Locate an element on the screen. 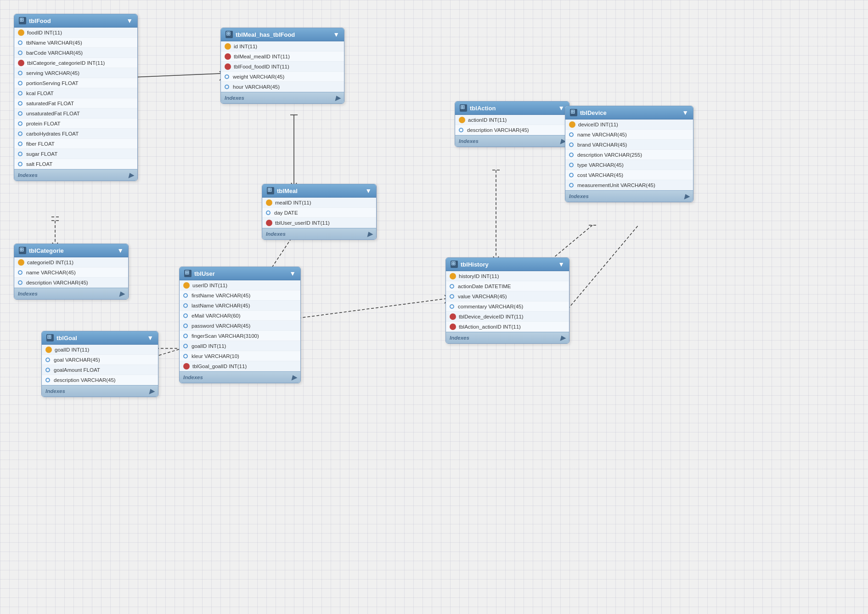 This screenshot has height=614, width=868. field-value: value VARCHAR(45) is located at coordinates (507, 296).